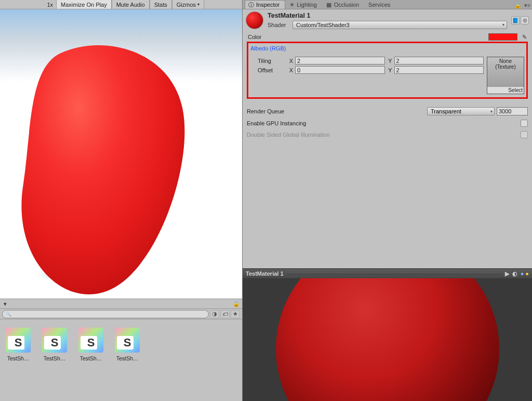 This screenshot has width=532, height=401. What do you see at coordinates (304, 111) in the screenshot?
I see `render-queue-label: Render Queue` at bounding box center [304, 111].